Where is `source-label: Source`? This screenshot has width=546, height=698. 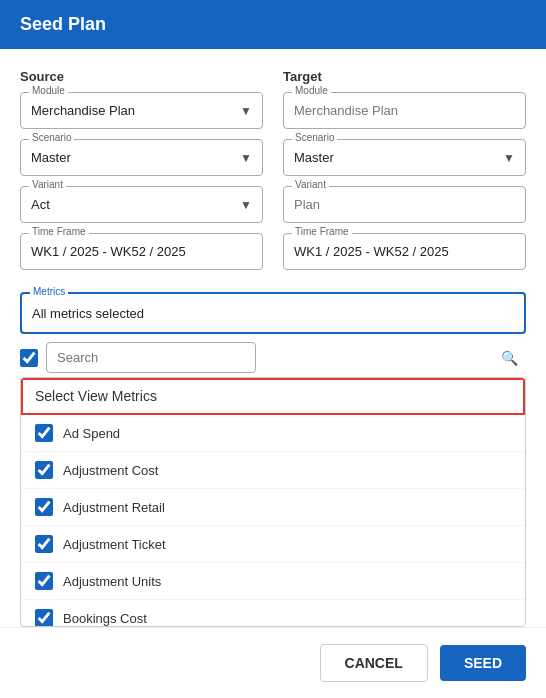
source-label: Source is located at coordinates (142, 76).